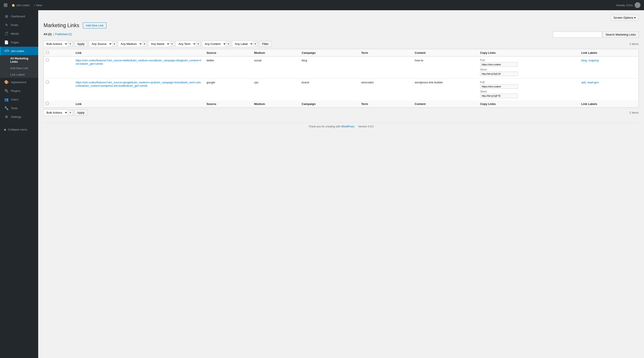 This screenshot has width=644, height=358. What do you see at coordinates (114, 44) in the screenshot?
I see `source-arrow-icon: ▾` at bounding box center [114, 44].